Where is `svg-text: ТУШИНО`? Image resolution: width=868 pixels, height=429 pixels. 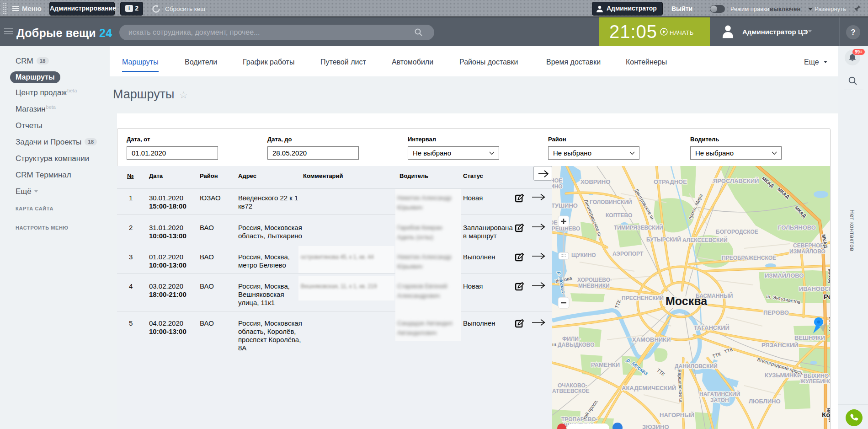
svg-text: ТУШИНО is located at coordinates (565, 206).